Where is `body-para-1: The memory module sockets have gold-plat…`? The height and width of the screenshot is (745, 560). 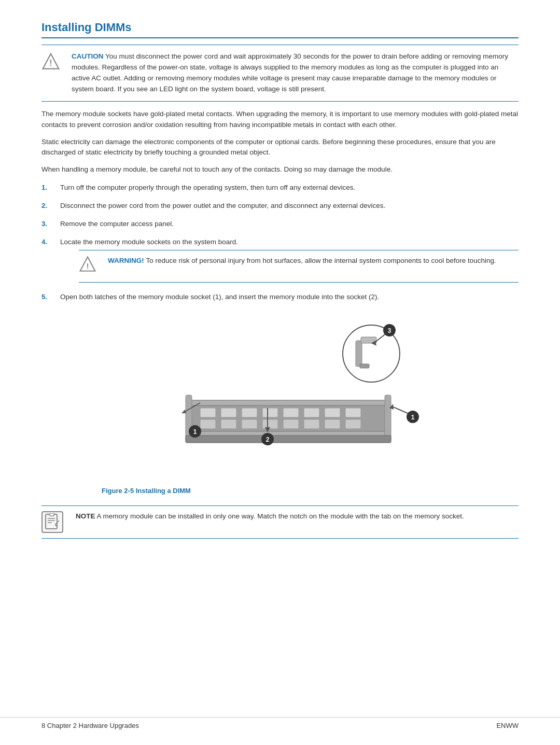 body-para-1: The memory module sockets have gold-plat… is located at coordinates (280, 120).